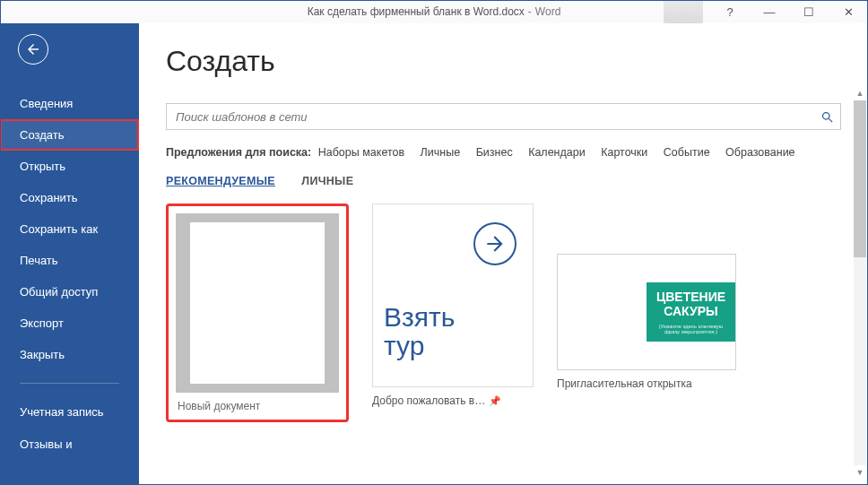 This screenshot has width=868, height=485. What do you see at coordinates (860, 93) in the screenshot?
I see `scroll-up-button: ▲` at bounding box center [860, 93].